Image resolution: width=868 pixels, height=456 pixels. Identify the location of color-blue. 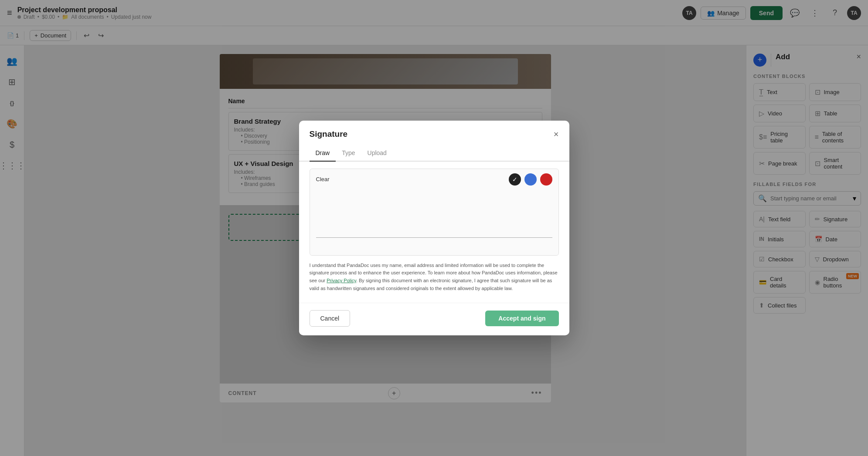
(531, 179).